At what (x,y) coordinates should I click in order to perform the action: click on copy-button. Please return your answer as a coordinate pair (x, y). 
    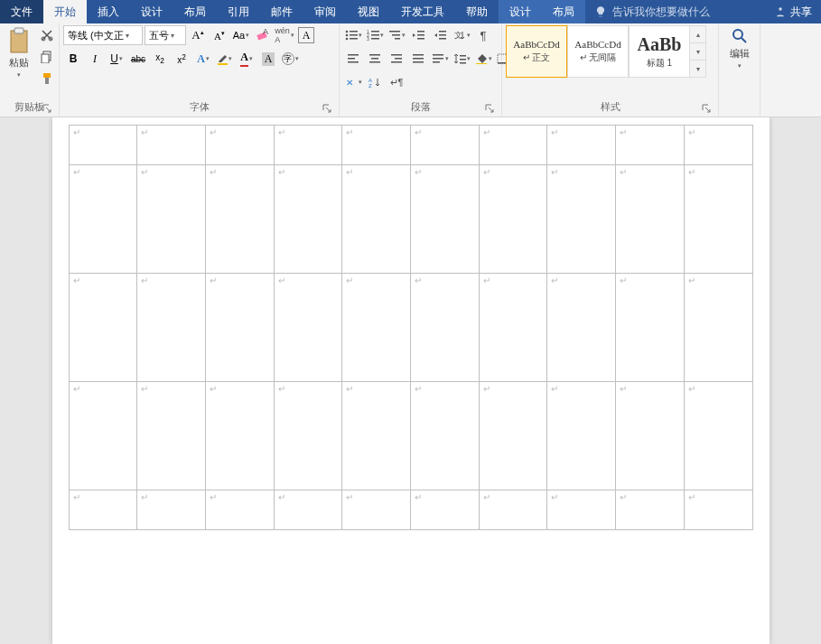
    Looking at the image, I should click on (47, 57).